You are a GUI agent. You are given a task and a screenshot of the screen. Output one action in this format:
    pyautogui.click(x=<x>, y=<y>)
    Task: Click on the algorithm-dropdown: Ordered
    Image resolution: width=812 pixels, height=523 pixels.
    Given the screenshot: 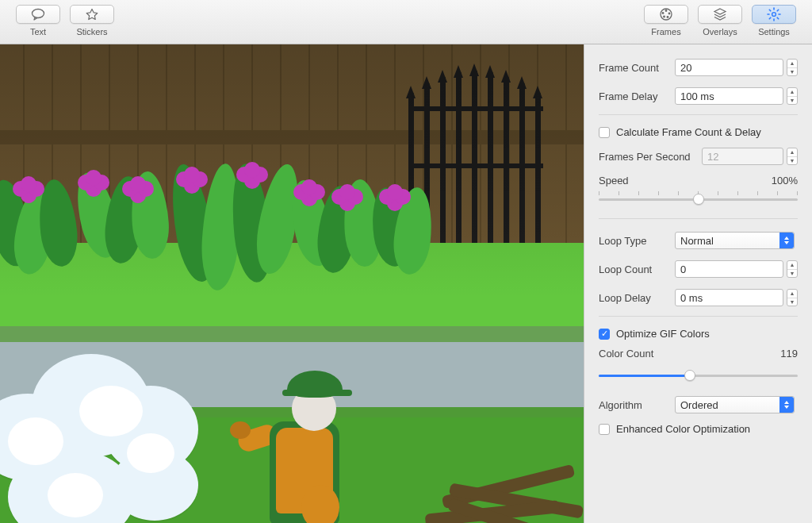 What is the action you would take?
    pyautogui.click(x=734, y=405)
    